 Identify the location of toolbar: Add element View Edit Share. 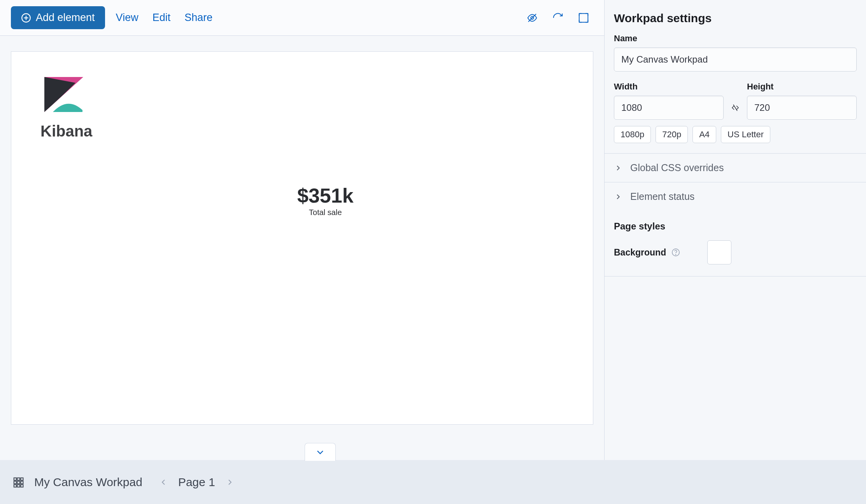
(302, 18).